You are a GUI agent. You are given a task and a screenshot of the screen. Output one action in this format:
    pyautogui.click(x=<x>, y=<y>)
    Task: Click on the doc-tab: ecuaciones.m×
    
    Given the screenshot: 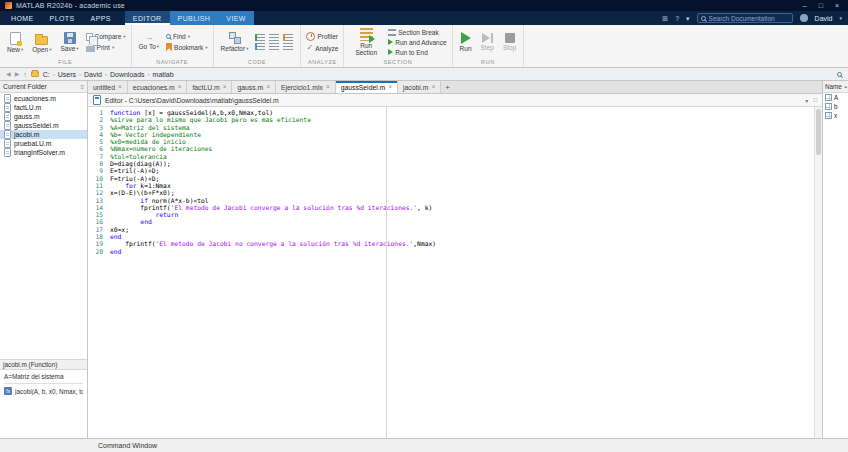 What is the action you would take?
    pyautogui.click(x=158, y=87)
    